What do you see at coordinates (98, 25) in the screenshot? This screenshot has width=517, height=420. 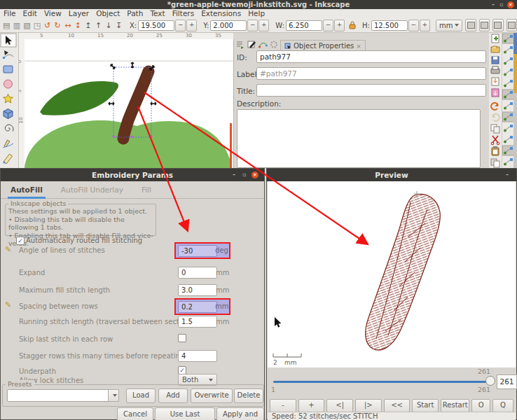 I see `raise-icon: ↑` at bounding box center [98, 25].